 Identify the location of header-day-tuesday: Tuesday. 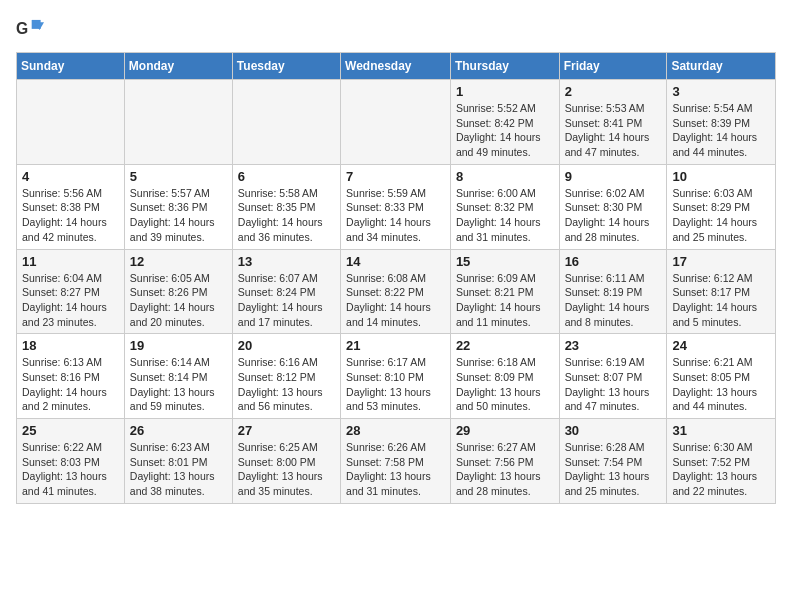
(286, 66).